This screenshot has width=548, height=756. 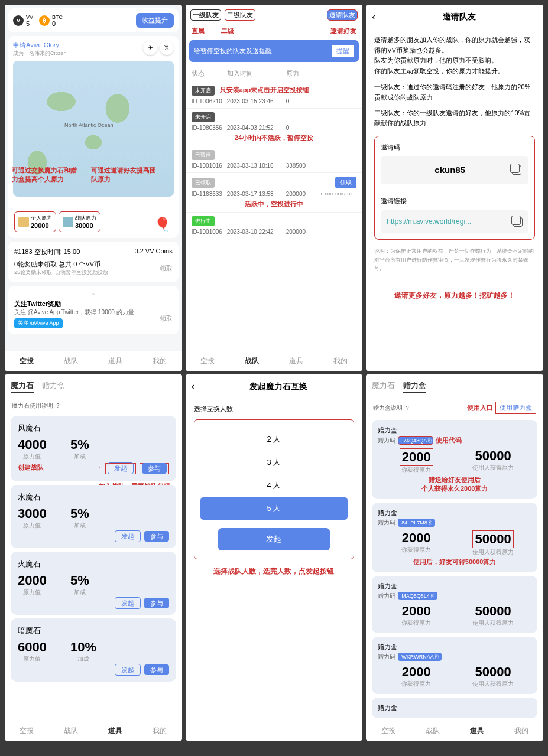 I want to click on link-label: 邀请链接, so click(x=455, y=201).